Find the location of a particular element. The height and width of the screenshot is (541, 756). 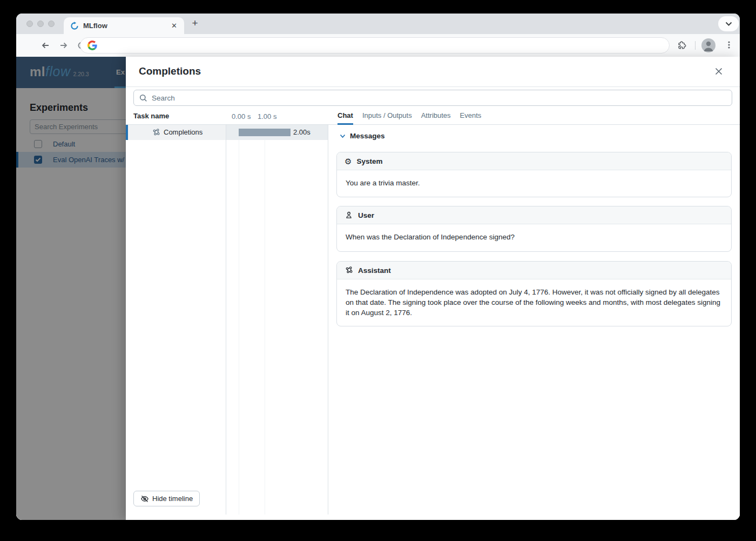

hide-timeline-button: Hide timeline is located at coordinates (166, 498).